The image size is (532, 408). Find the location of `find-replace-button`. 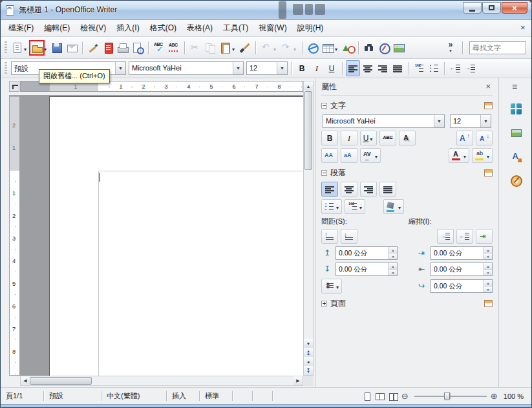

find-replace-button is located at coordinates (369, 48).